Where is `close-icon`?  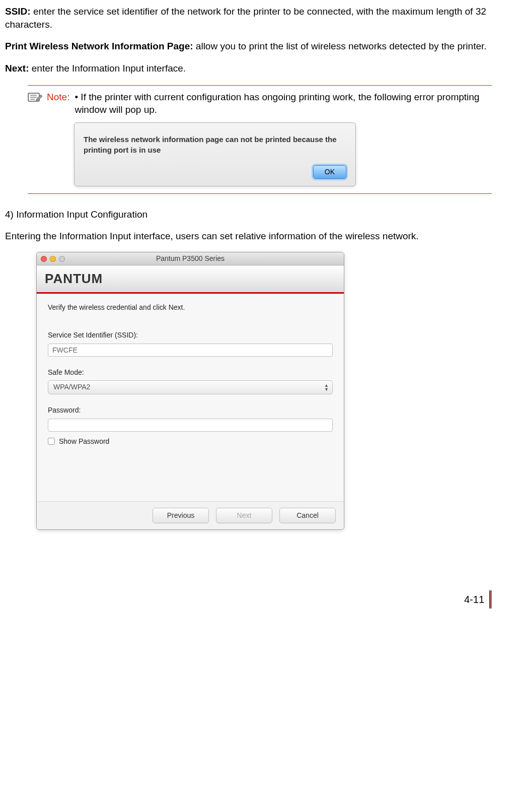 close-icon is located at coordinates (44, 259).